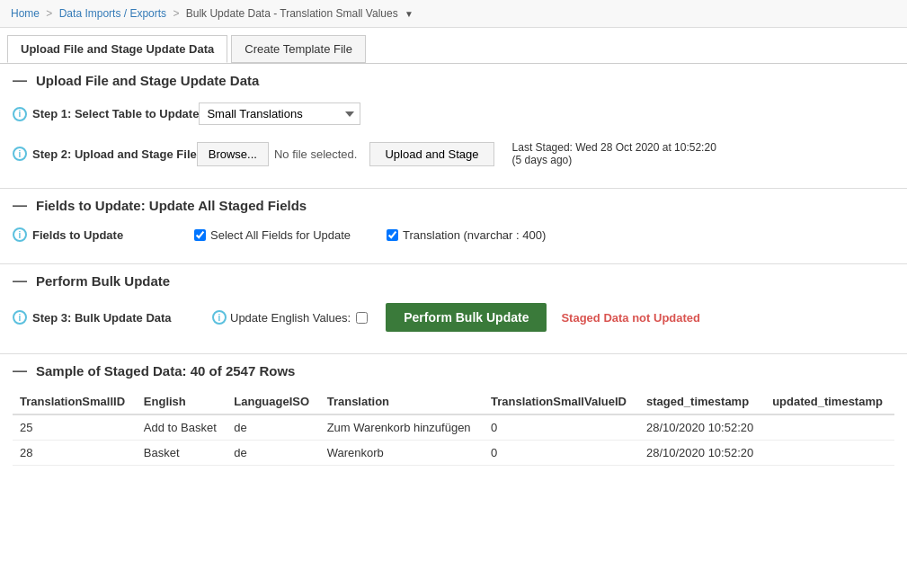 Image resolution: width=907 pixels, height=588 pixels. I want to click on fields-row: i Fields to Update Select All Fields for…, so click(453, 235).